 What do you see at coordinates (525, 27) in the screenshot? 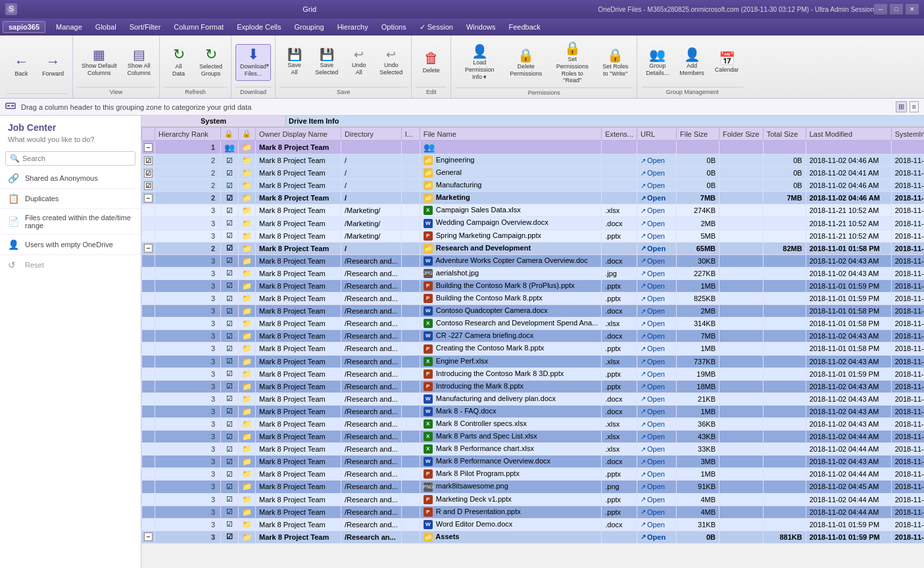
I see `menu-item-feedback: Feedback` at bounding box center [525, 27].